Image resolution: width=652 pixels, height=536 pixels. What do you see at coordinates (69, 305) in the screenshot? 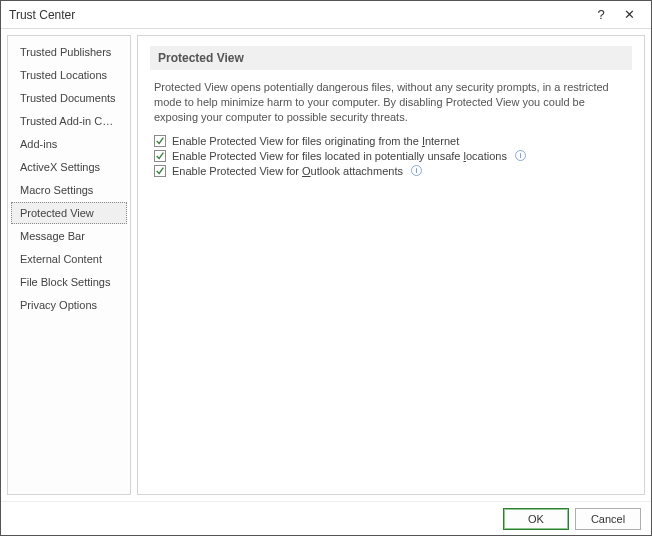
I see `sidebar-item-privacy-options: Privacy Options` at bounding box center [69, 305].